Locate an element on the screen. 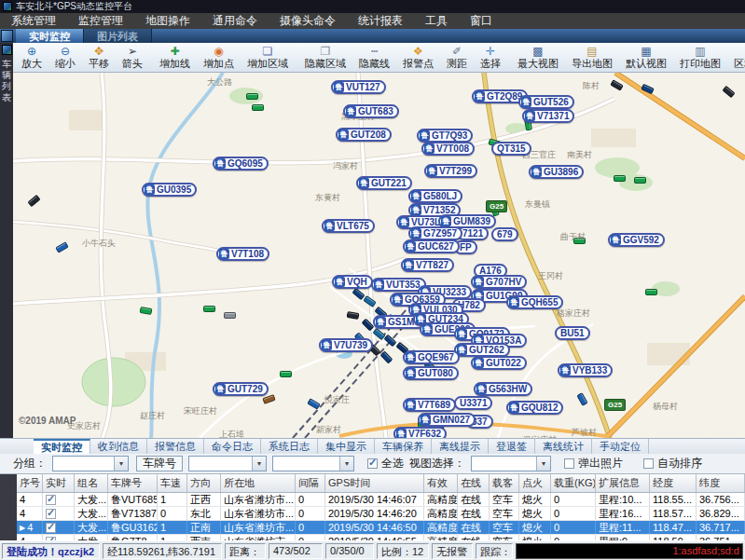  bottom-tab: 登退签 is located at coordinates (512, 446).